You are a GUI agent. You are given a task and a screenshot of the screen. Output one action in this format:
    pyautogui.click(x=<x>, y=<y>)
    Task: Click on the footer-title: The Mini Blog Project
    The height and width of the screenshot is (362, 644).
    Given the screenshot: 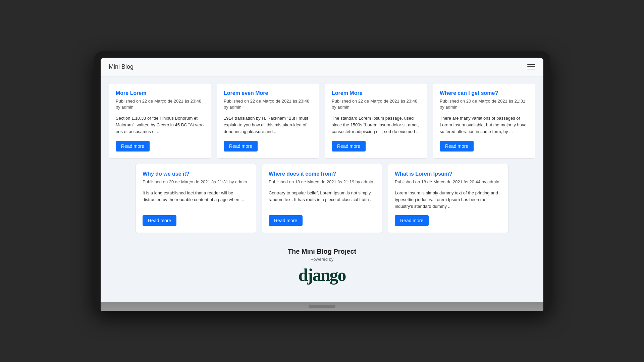 What is the action you would take?
    pyautogui.click(x=322, y=251)
    